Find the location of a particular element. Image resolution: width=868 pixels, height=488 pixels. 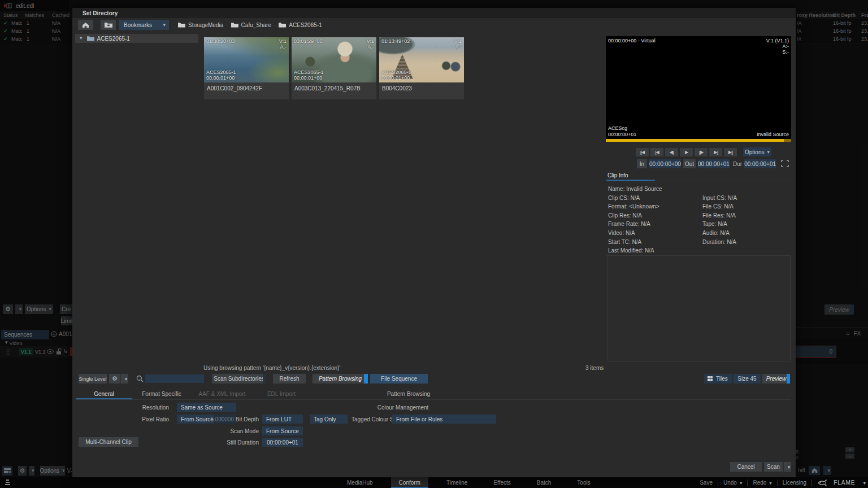

go-to-start-button: ||◀ is located at coordinates (642, 152).